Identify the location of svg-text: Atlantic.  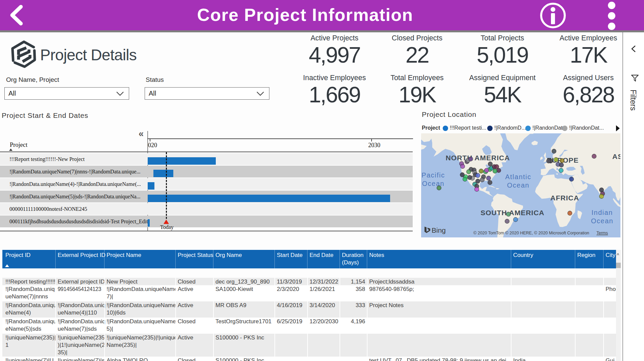
(518, 177).